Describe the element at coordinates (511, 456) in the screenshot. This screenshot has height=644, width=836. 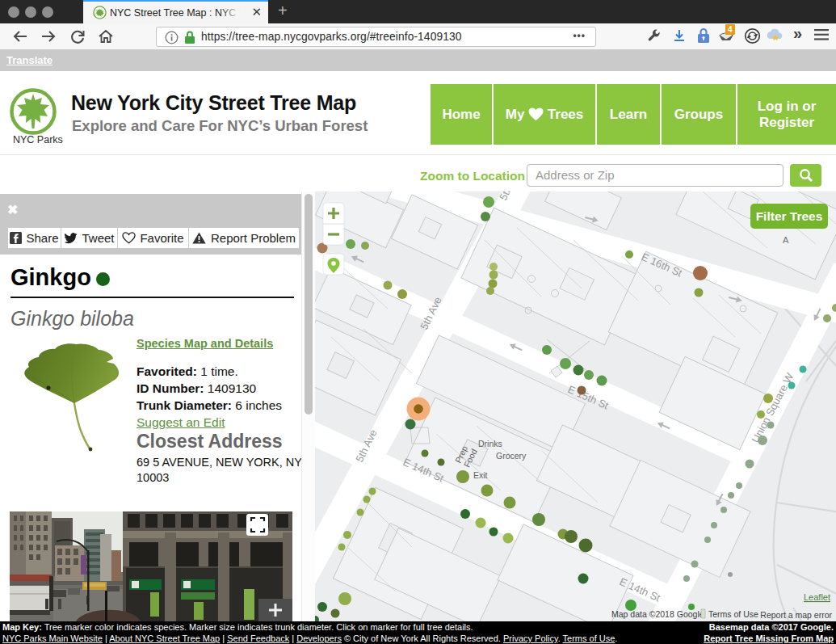
I see `svg-text: Grocery` at that location.